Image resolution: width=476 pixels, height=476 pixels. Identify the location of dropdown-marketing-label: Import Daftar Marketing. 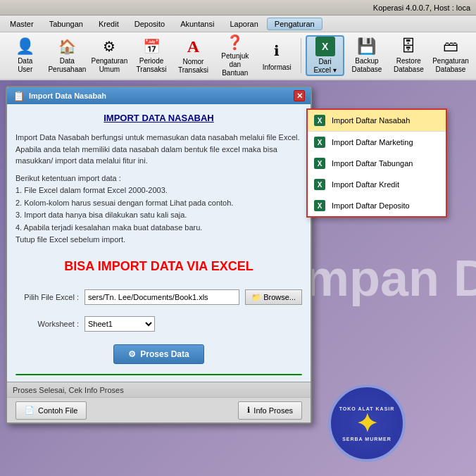
(372, 142).